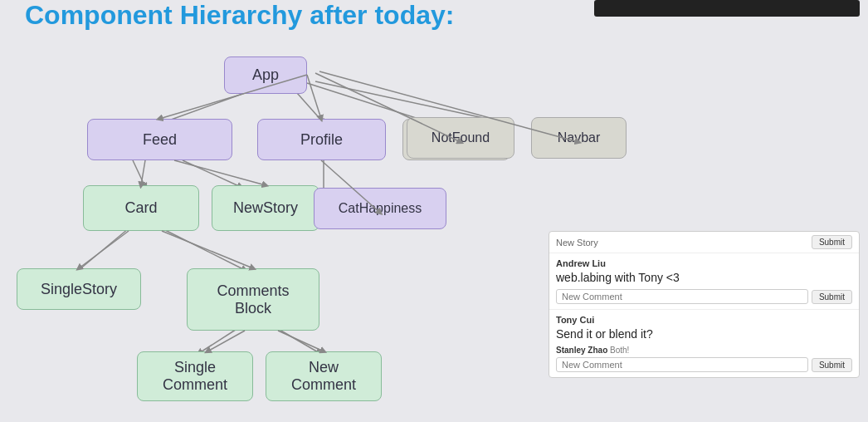  Describe the element at coordinates (266, 75) in the screenshot. I see `node-app: App` at that location.